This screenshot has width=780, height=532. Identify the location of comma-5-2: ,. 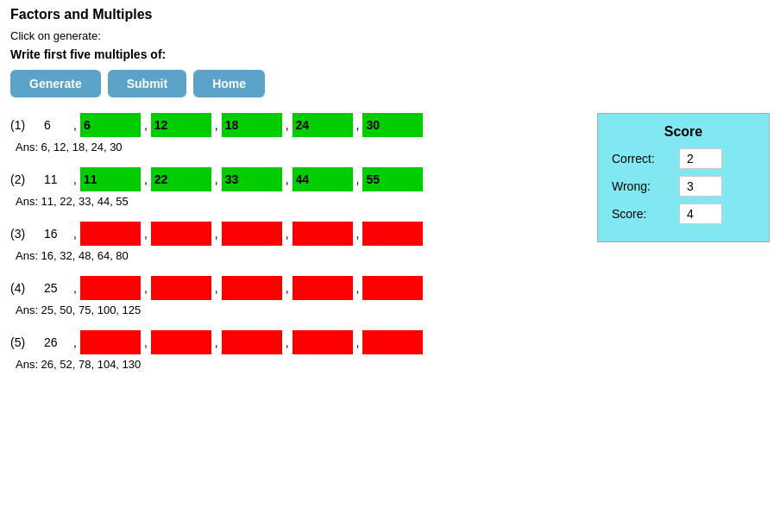
(146, 342).